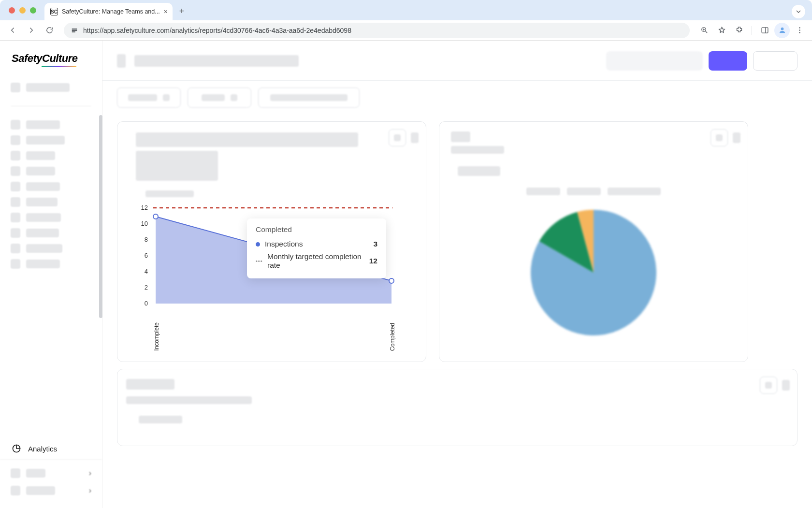 The height and width of the screenshot is (508, 812). I want to click on close-tab-button: ×, so click(166, 12).